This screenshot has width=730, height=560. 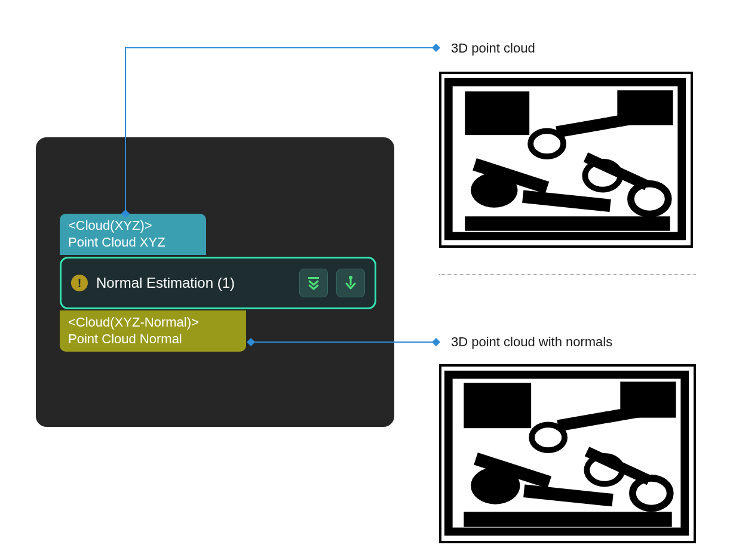 I want to click on input-port: <Cloud(XYZ)> Point Cloud XYZ, so click(x=133, y=234).